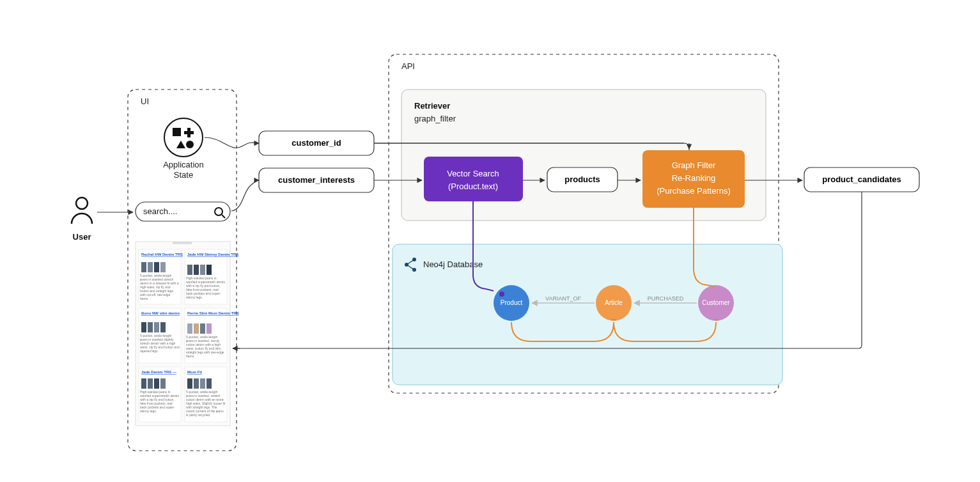 Image resolution: width=980 pixels, height=482 pixels. Describe the element at coordinates (453, 265) in the screenshot. I see `neo4j-label: Neo4j Database` at that location.